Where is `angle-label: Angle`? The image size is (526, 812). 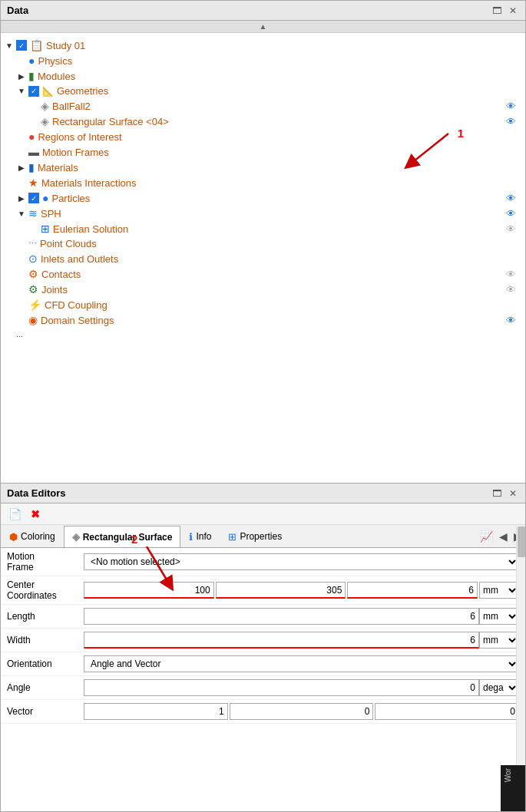
angle-label: Angle is located at coordinates (45, 688).